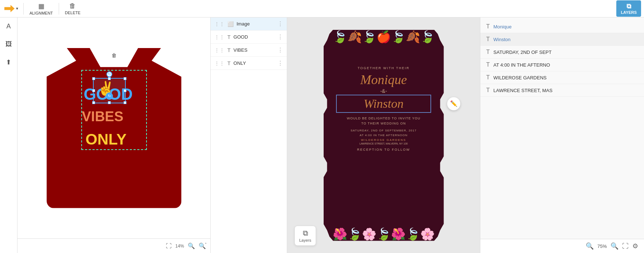 Image resolution: width=644 pixels, height=253 pixels. What do you see at coordinates (523, 90) in the screenshot?
I see `right-layer-lawrence-name: LAWRENCE STREET, MAS` at bounding box center [523, 90].